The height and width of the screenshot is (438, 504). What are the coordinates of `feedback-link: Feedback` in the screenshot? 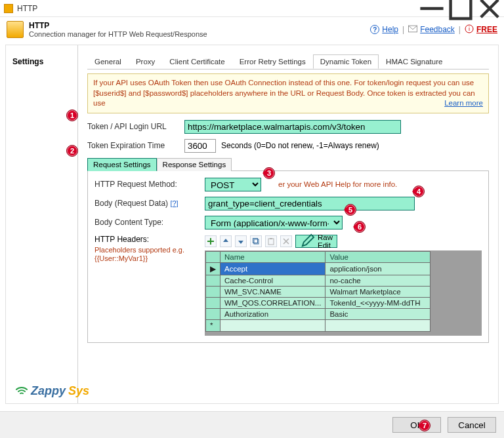 It's located at (437, 30).